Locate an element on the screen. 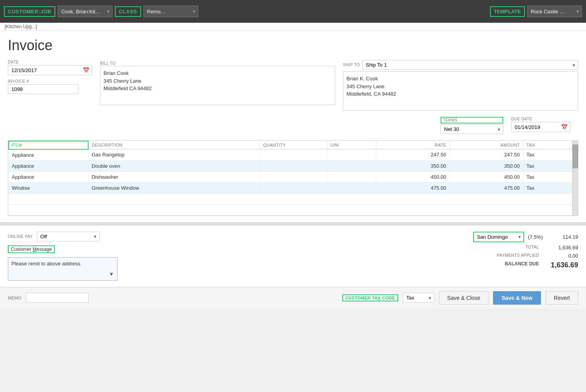 This screenshot has height=392, width=586. invoice-num-input is located at coordinates (43, 89).